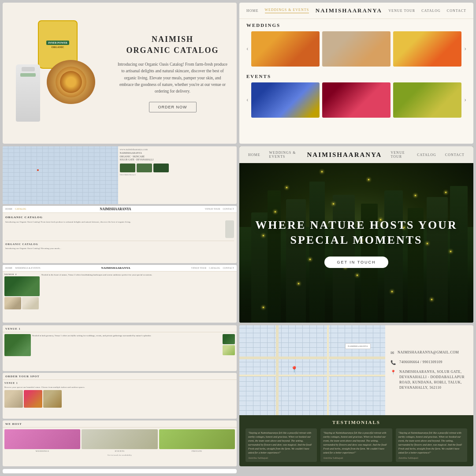 The width and height of the screenshot is (476, 476). Describe the element at coordinates (248, 49) in the screenshot. I see `prev-arrow-weddings: ‹` at that location.